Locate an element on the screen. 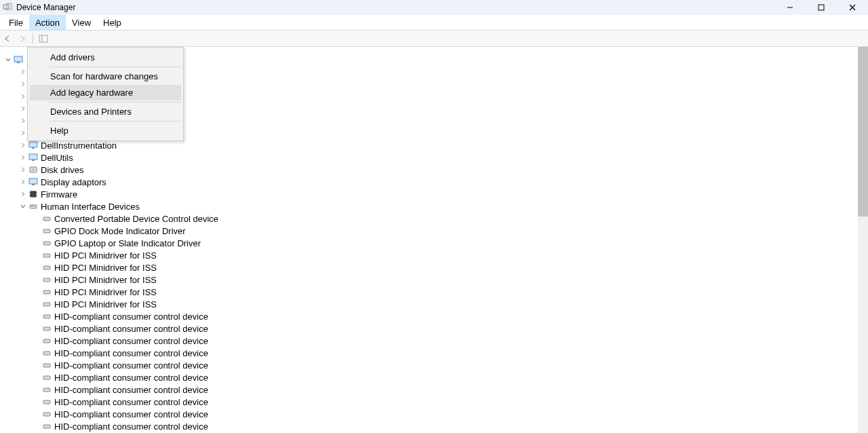  tree-category-label: Display adaptors is located at coordinates (73, 182).